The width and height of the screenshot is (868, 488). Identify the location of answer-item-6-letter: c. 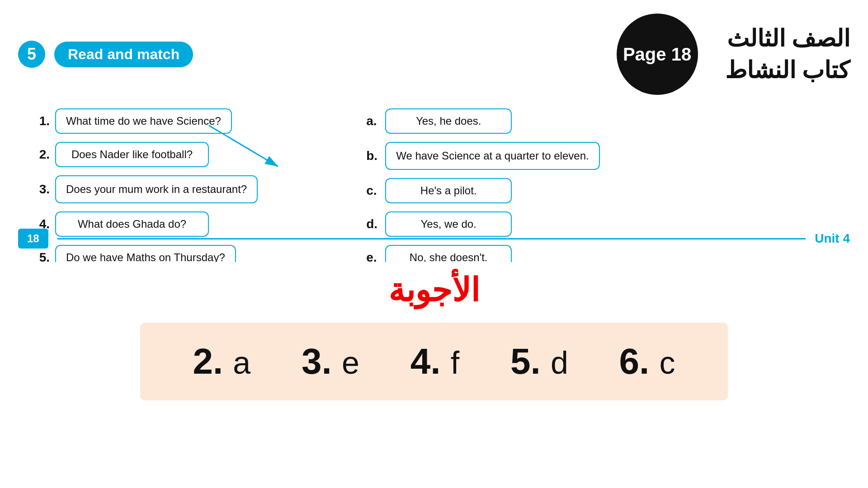
(667, 363).